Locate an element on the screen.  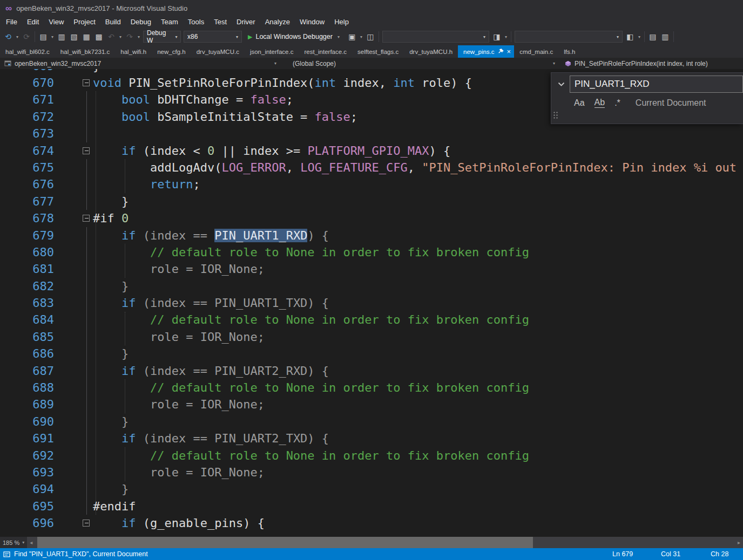
line-number: 674 is located at coordinates (27, 151).